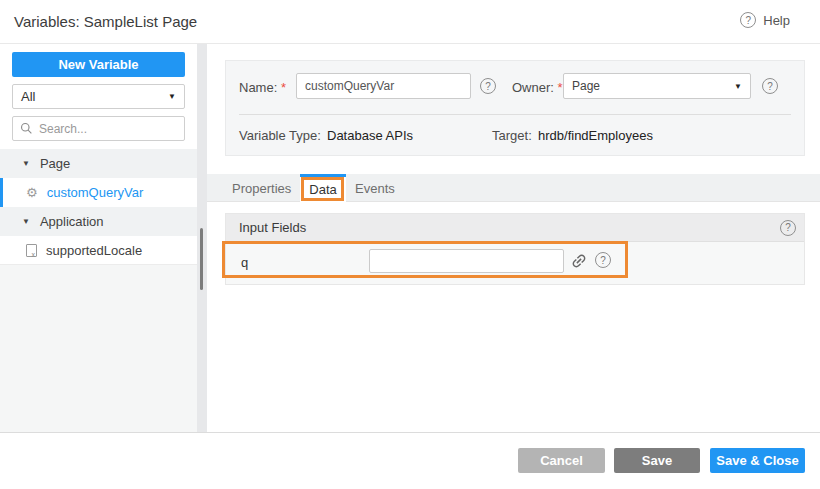 Image resolution: width=820 pixels, height=489 pixels. Describe the element at coordinates (98, 250) in the screenshot. I see `tree-item-supportedlocale: supportedLocale` at that location.